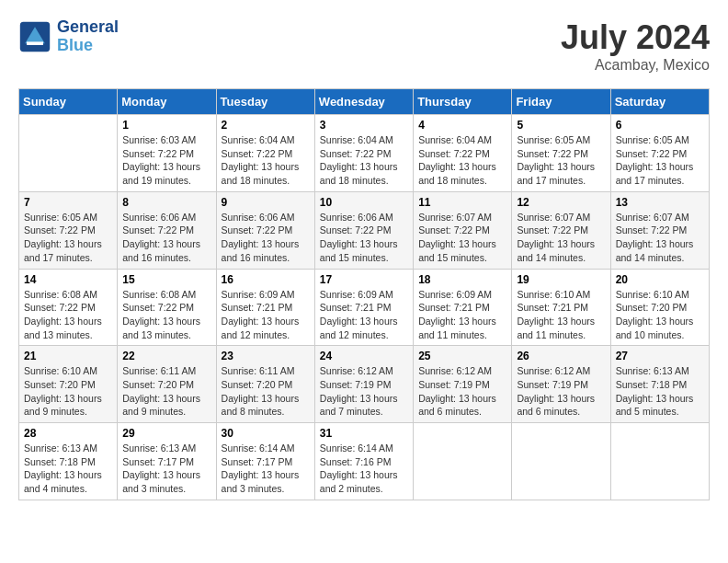 Image resolution: width=728 pixels, height=563 pixels. Describe the element at coordinates (561, 280) in the screenshot. I see `day-number: 19` at that location.